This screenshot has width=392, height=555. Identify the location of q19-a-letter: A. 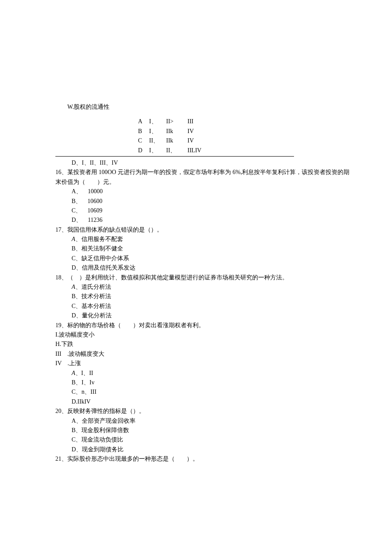
(73, 373).